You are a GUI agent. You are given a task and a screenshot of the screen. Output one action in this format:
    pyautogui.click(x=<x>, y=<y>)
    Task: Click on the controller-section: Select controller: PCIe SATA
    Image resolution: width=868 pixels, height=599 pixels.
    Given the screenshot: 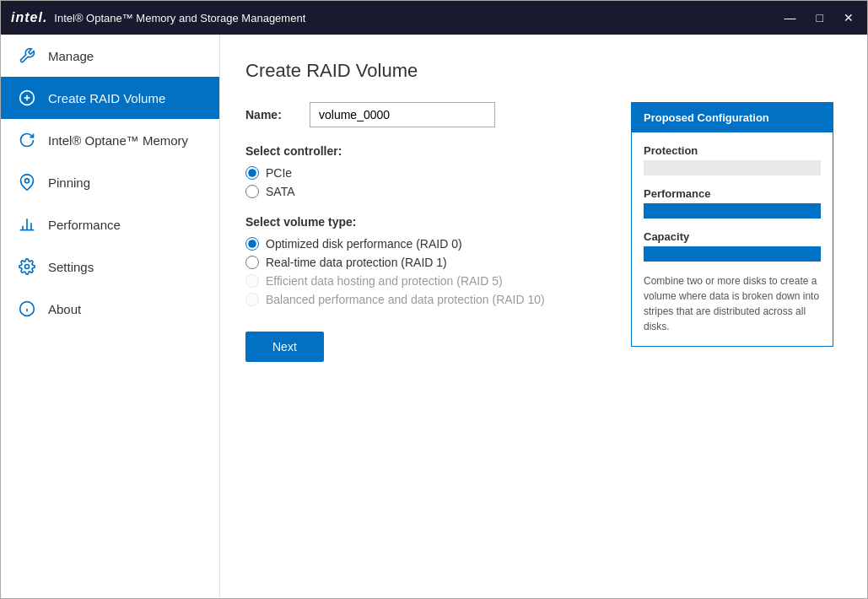 What is the action you would take?
    pyautogui.click(x=430, y=171)
    